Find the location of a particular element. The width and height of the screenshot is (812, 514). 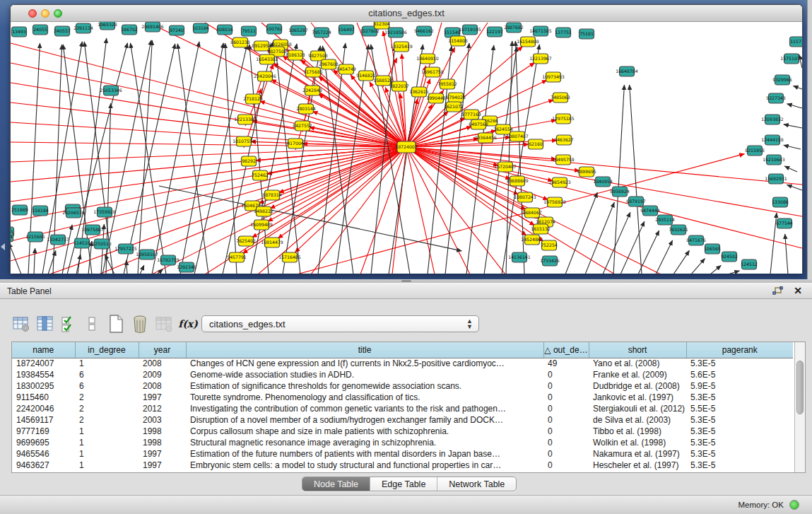

graph-node: 14524861 is located at coordinates (532, 240).